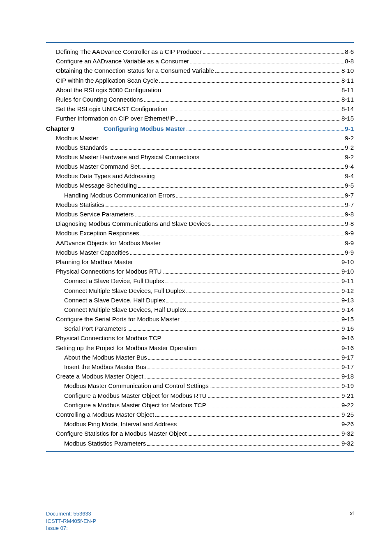 The height and width of the screenshot is (555, 392). Describe the element at coordinates (200, 233) in the screenshot. I see `toc-entry: Modbus Exception Responses9-9` at that location.